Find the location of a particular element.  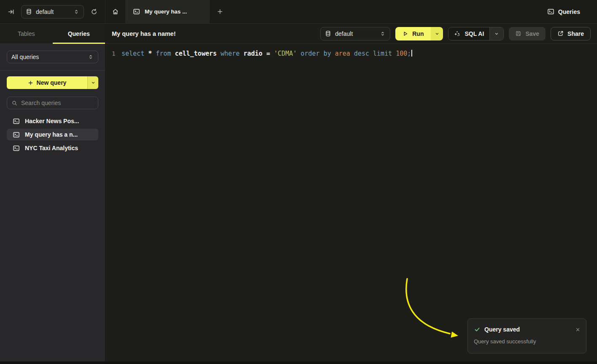

run-button: Run is located at coordinates (413, 34).